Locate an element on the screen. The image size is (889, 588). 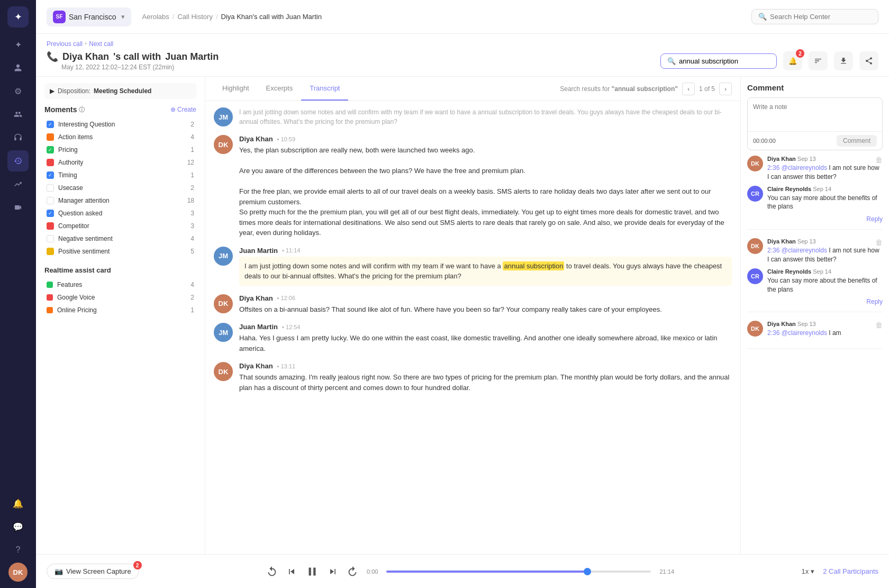
team-nav-icon is located at coordinates (18, 114).